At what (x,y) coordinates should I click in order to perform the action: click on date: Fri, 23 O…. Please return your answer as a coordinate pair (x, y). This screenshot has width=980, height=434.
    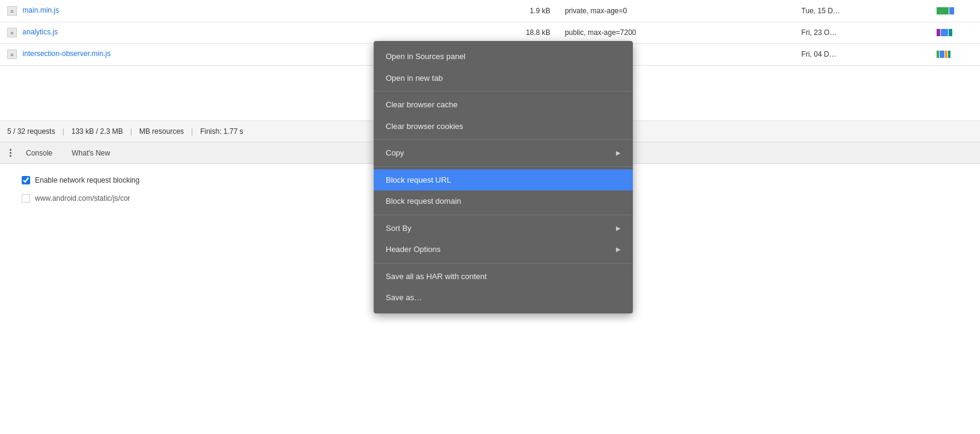
    Looking at the image, I should click on (862, 33).